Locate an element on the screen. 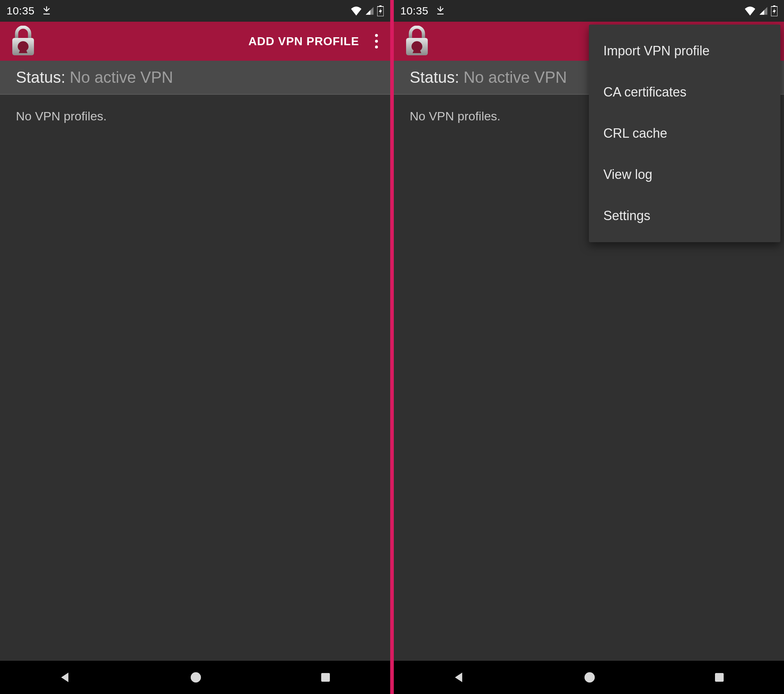 The height and width of the screenshot is (694, 784). menu-item-settings: Settings is located at coordinates (685, 216).